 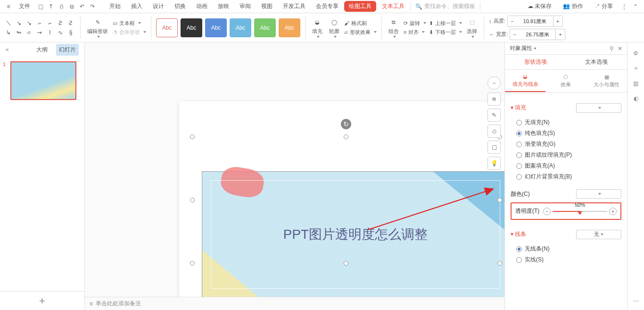 What do you see at coordinates (569, 249) in the screenshot?
I see `radio-no-line: 无线条(N)` at bounding box center [569, 249].